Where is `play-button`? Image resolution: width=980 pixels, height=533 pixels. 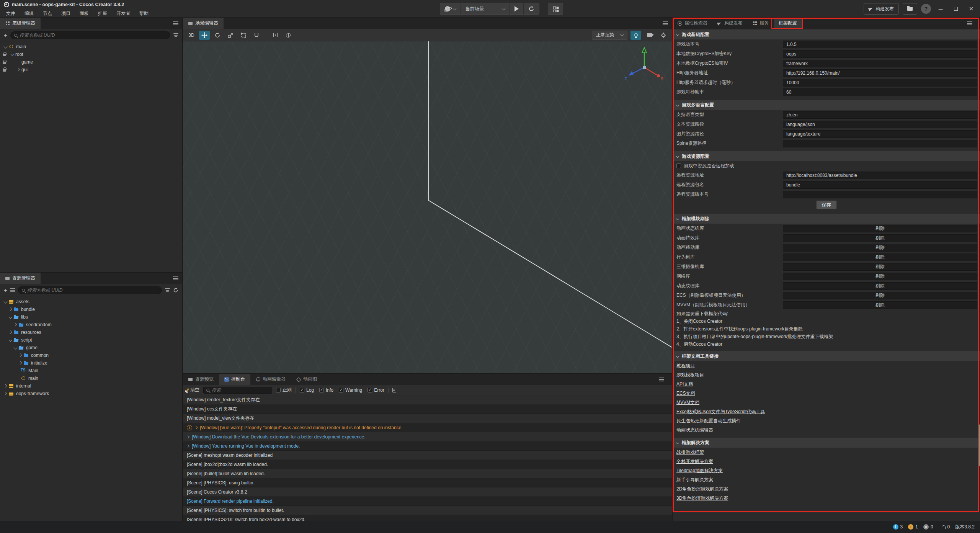
play-button is located at coordinates (517, 9).